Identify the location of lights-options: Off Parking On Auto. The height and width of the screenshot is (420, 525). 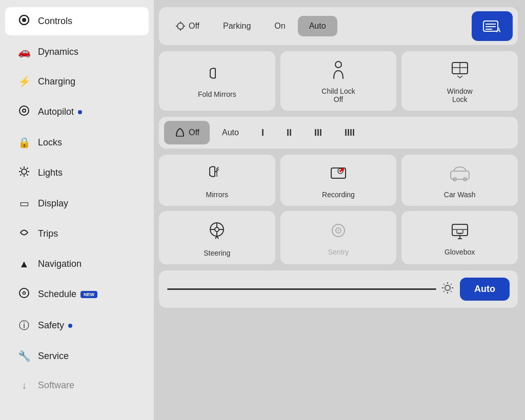
(316, 26).